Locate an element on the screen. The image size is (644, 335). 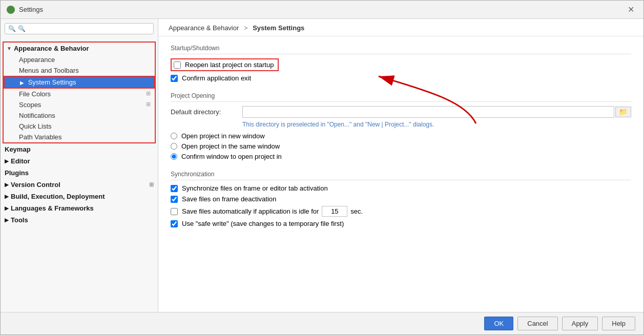
sidebar-item-languages: ▶ Languages & Frameworks is located at coordinates (79, 208).